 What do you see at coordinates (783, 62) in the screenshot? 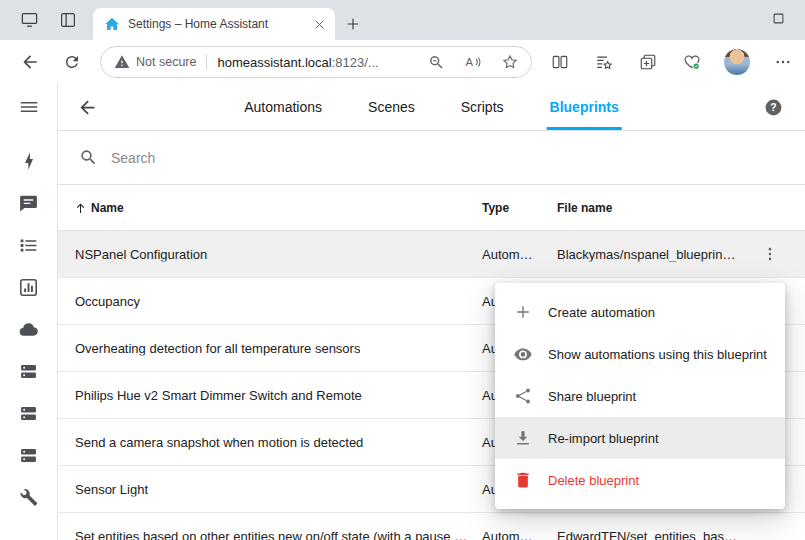
I see `ellipsis-icon` at bounding box center [783, 62].